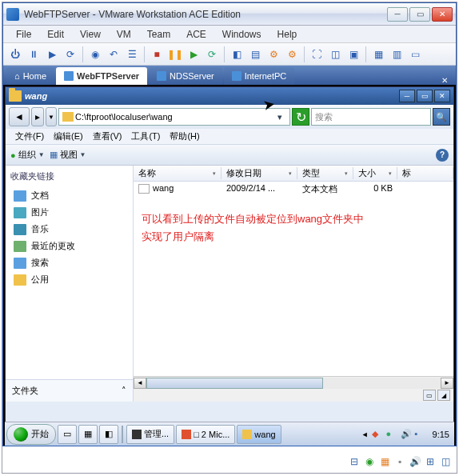 The image size is (459, 476). I want to click on maximize-button: ▭, so click(420, 14).